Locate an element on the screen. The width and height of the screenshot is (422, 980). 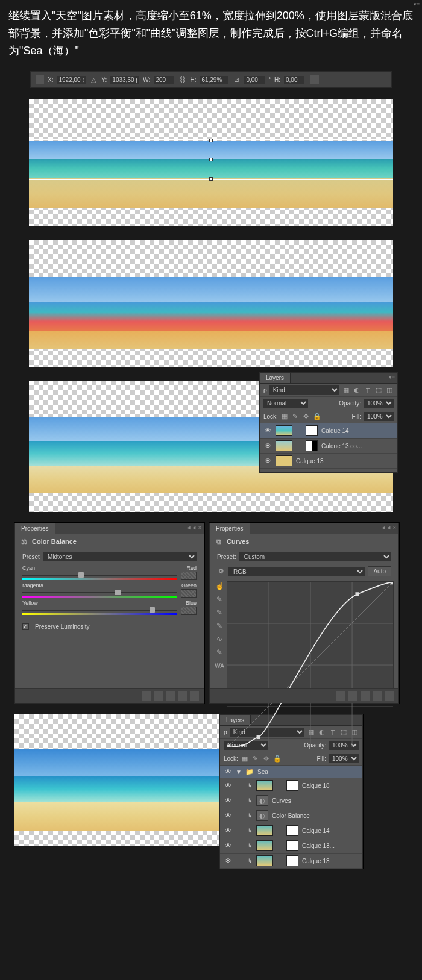
transform-box is located at coordinates (211, 160).